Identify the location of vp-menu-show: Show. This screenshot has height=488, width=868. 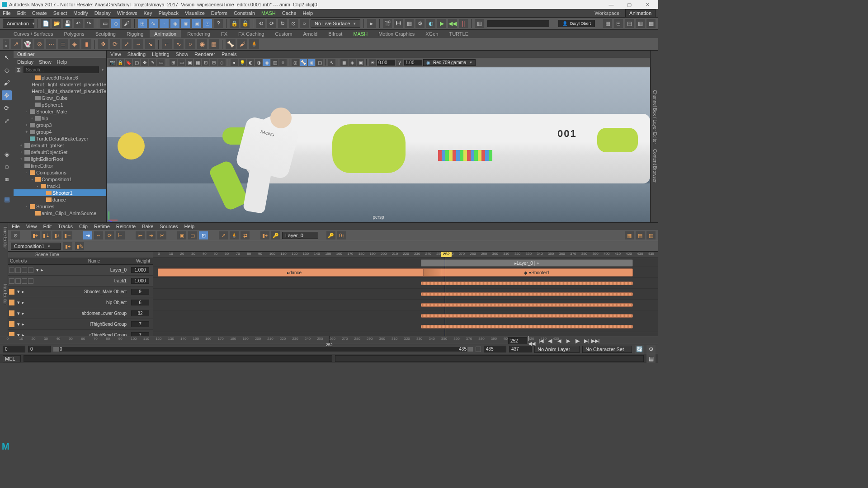
(182, 54).